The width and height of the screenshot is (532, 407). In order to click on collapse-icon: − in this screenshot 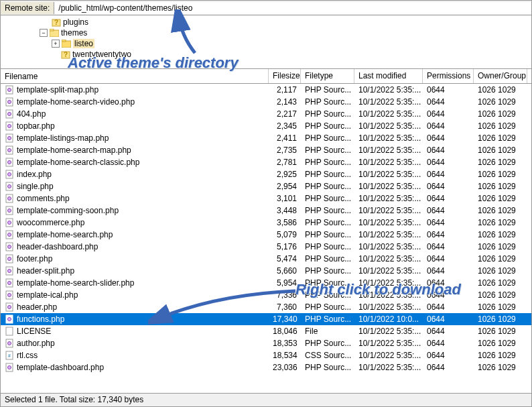, I will do `click(44, 33)`.